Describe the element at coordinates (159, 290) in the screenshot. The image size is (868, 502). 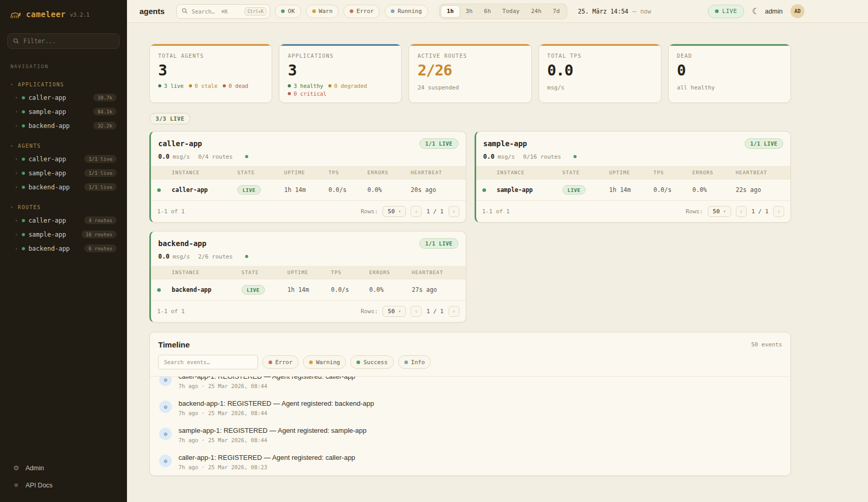
I see `status-dot` at that location.